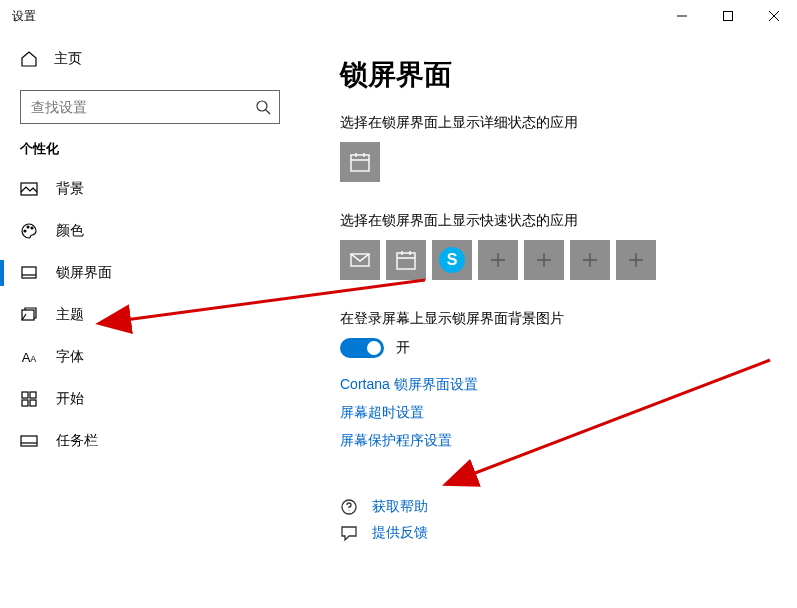 The image size is (797, 608). Describe the element at coordinates (452, 260) in the screenshot. I see `skype-icon: S` at that location.